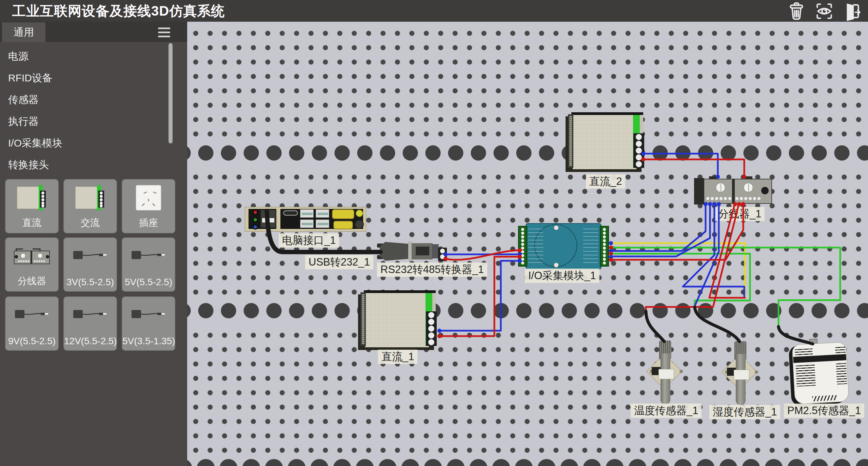 This screenshot has width=868, height=466. What do you see at coordinates (852, 11) in the screenshot?
I see `exit-icon` at bounding box center [852, 11].